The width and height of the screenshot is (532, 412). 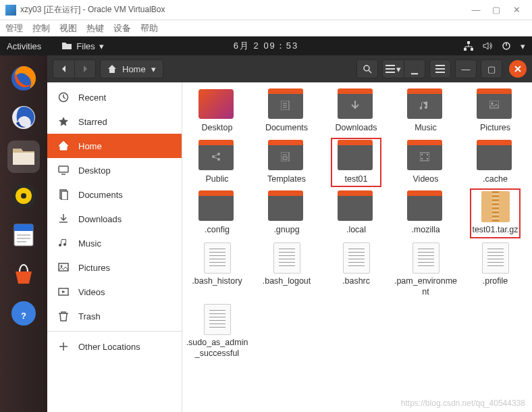 I want to click on file-item: .gnupg, so click(x=286, y=213).